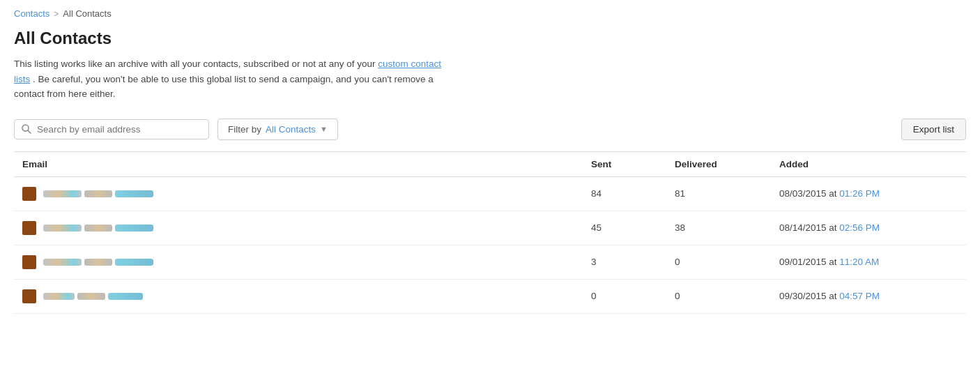 The height and width of the screenshot is (387, 980). Describe the element at coordinates (119, 130) in the screenshot. I see `search-input` at that location.